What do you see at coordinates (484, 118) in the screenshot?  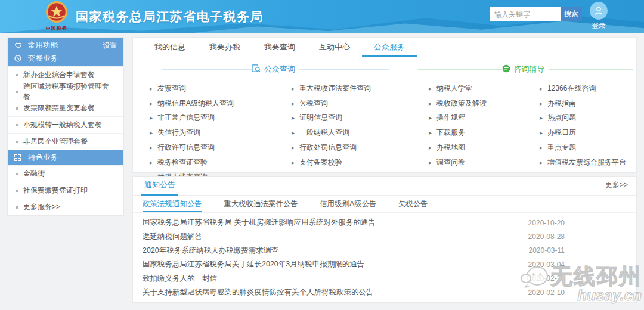 I see `link-operation-rules: 操作规程` at bounding box center [484, 118].